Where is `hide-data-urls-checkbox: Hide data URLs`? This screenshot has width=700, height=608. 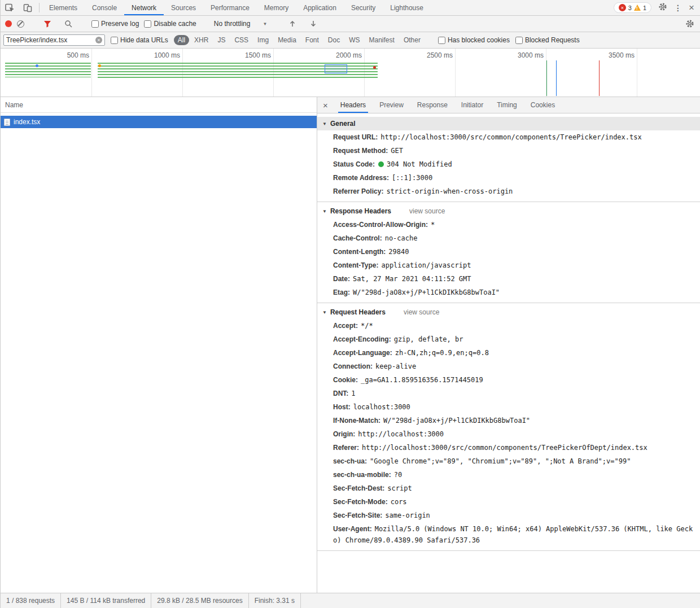 hide-data-urls-checkbox: Hide data URLs is located at coordinates (139, 40).